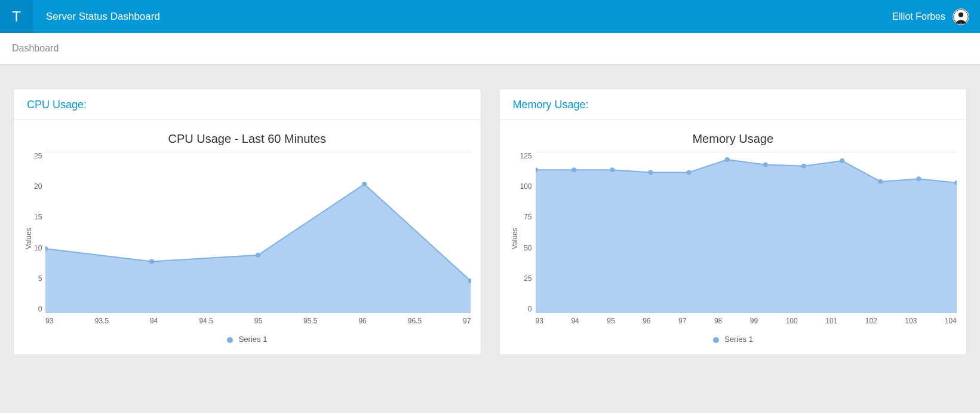  Describe the element at coordinates (253, 339) in the screenshot. I see `legend-label-cpu: Series 1` at that location.